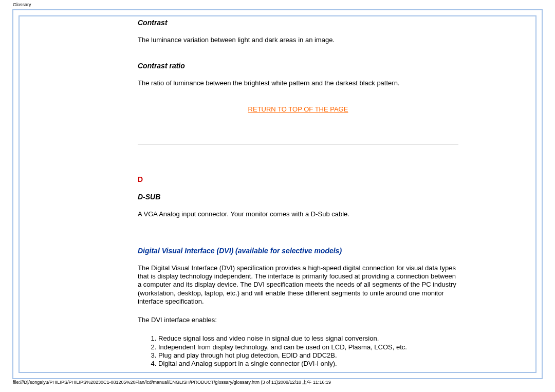 Image resolution: width=555 pixels, height=392 pixels. I want to click on list-item: Plug and play through hot plug detection…, so click(308, 356).